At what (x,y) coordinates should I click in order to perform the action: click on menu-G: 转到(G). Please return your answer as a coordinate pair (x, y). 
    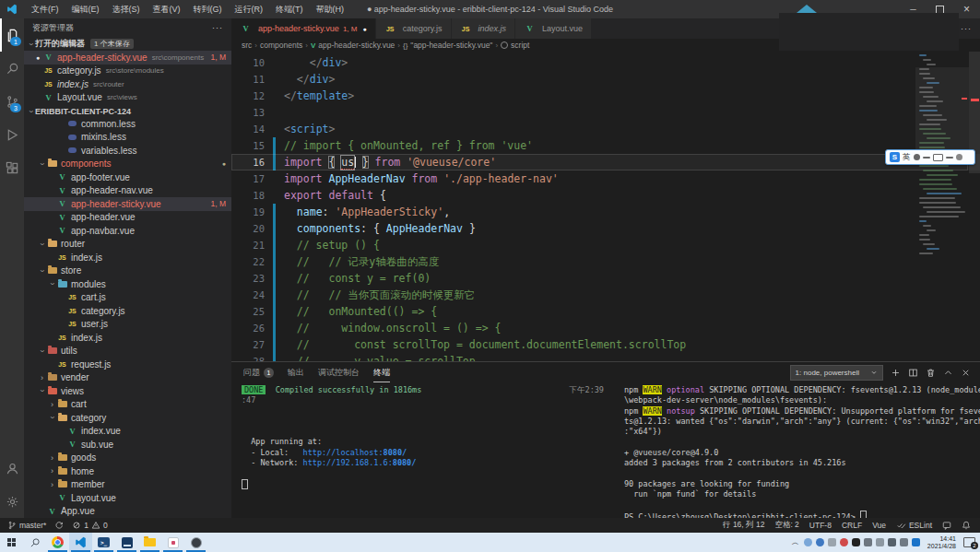
    Looking at the image, I should click on (208, 9).